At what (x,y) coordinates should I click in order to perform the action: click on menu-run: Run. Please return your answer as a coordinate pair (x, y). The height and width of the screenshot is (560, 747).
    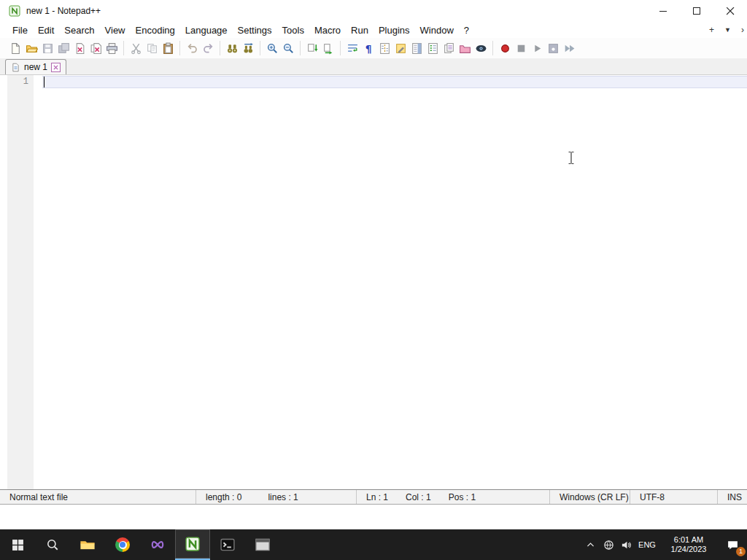
    Looking at the image, I should click on (360, 31).